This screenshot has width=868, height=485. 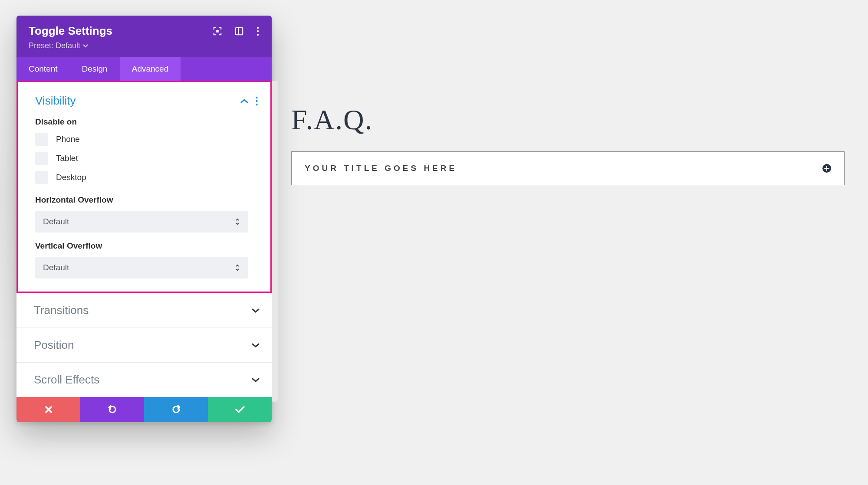 I want to click on tab-advanced: Advanced, so click(x=150, y=69).